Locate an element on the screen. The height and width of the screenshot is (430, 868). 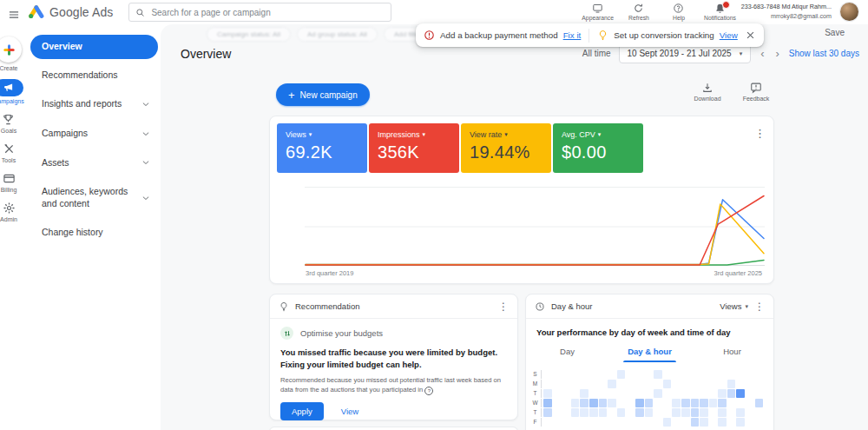
scorecard-view-rate: View rate▾19.44% is located at coordinates (506, 148).